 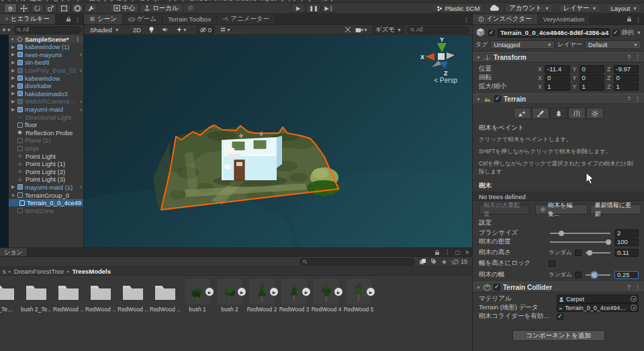 What do you see at coordinates (46, 141) in the screenshot?
I see `hierarchy-item: Plane (1)` at bounding box center [46, 141].